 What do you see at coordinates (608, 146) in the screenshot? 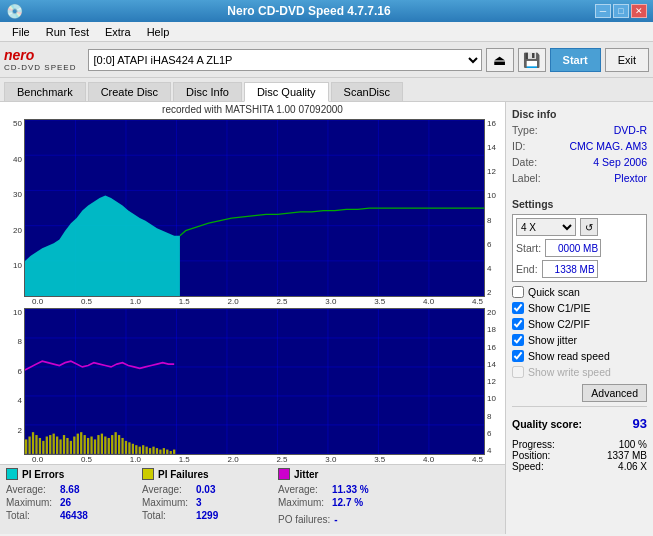
I see `disc-id-value: CMC MAG. AM3` at bounding box center [608, 146].